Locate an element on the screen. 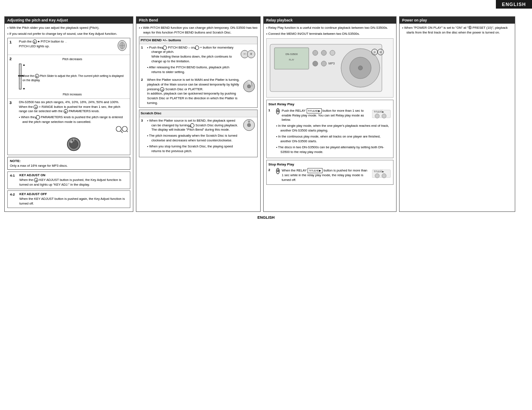  stop-relay-box: Stop Relay Play 2 ② When the RELAY TITLE… is located at coordinates (330, 172).